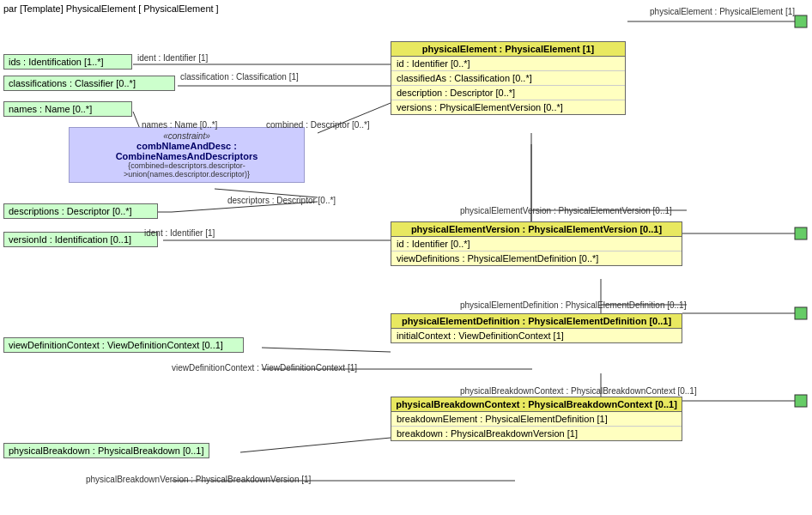 The image size is (812, 515). I want to click on main-box: physicalElement : PhysicalElement [1] id…, so click(508, 78).